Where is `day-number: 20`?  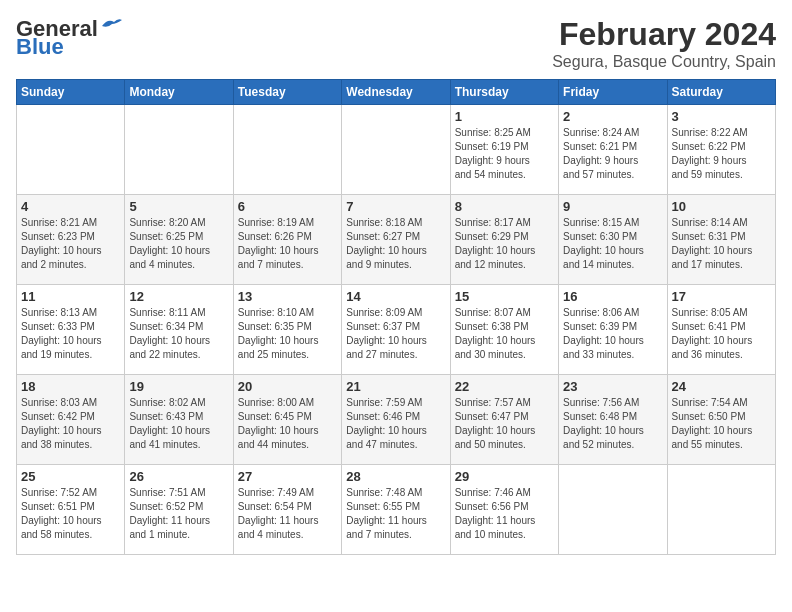
day-number: 20 is located at coordinates (288, 386).